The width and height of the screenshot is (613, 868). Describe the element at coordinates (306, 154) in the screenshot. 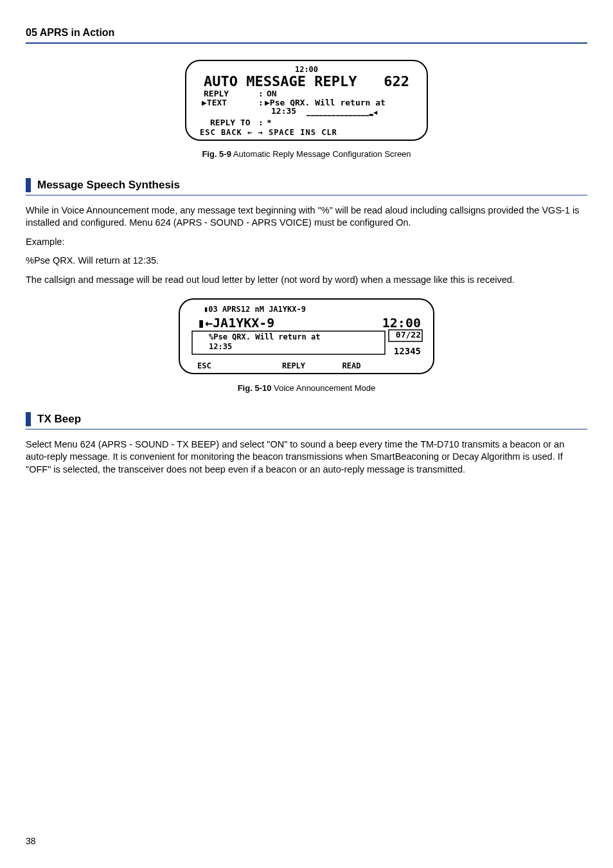

I see `figure-caption-5-9: Fig. 5-9 Automatic Reply Message Configu…` at that location.